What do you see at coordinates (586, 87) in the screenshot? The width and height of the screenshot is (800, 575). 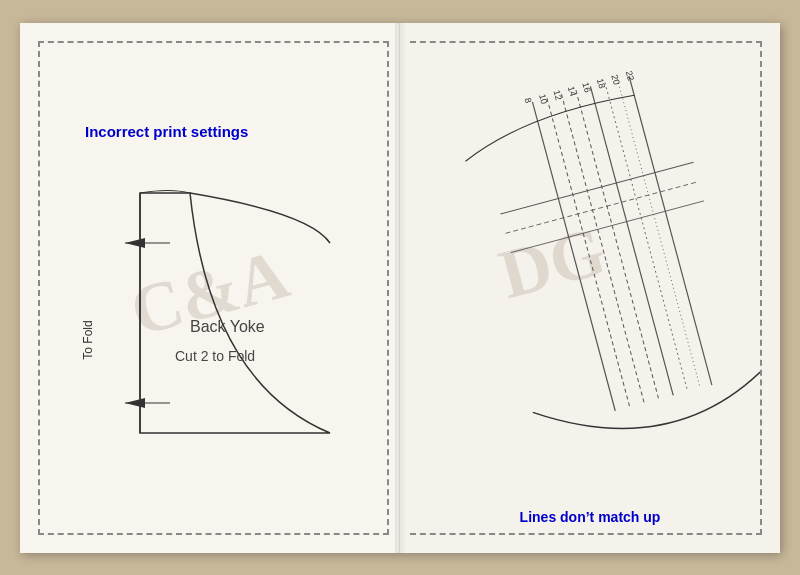 I see `svg-text: 16` at bounding box center [586, 87].